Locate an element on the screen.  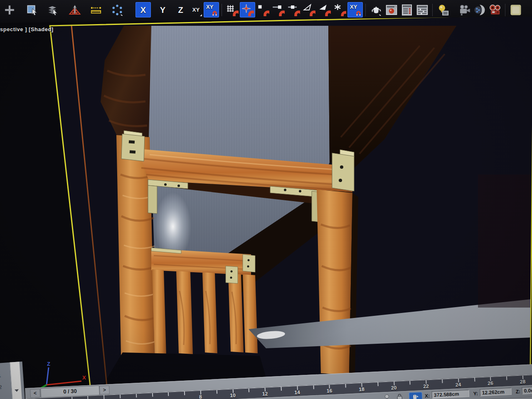
triangle-outline-magnet-icon is located at coordinates (309, 10).